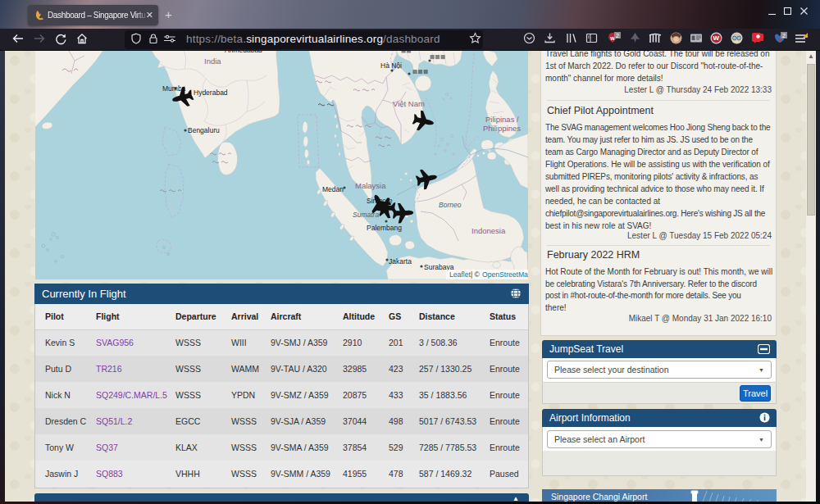  I want to click on svg-text: Ahmedabad, so click(244, 52).